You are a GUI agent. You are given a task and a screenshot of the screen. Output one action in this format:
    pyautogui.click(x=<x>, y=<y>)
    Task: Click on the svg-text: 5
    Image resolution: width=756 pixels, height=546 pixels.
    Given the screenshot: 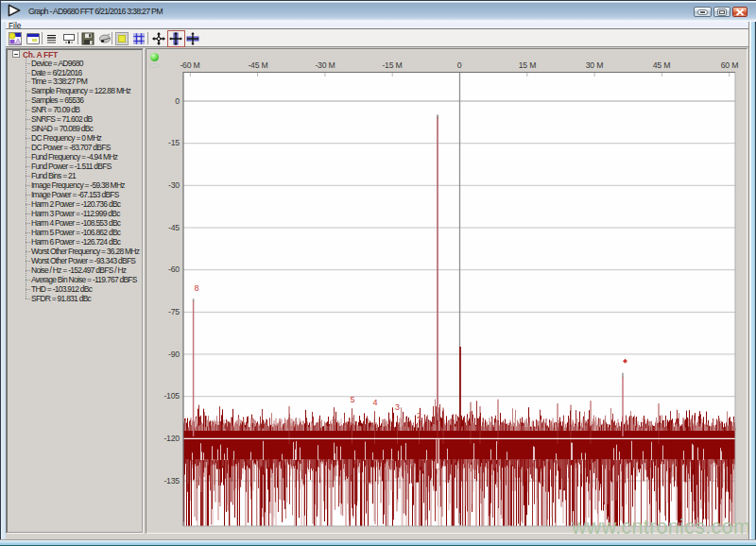 What is the action you would take?
    pyautogui.click(x=352, y=400)
    